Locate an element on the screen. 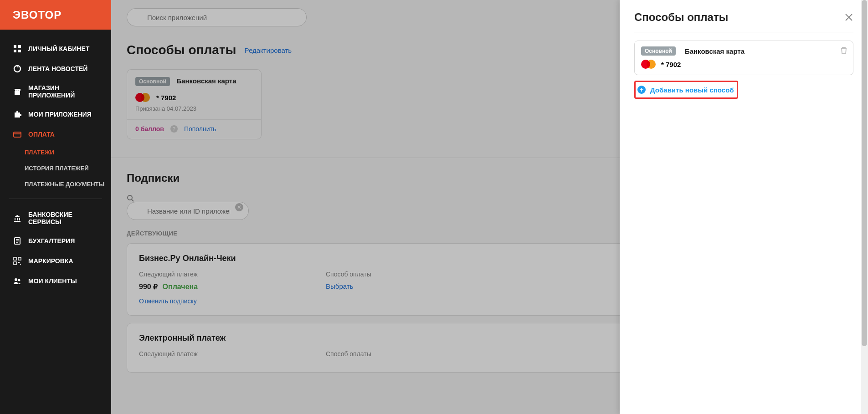  logo: ЭВОТОР is located at coordinates (37, 15).